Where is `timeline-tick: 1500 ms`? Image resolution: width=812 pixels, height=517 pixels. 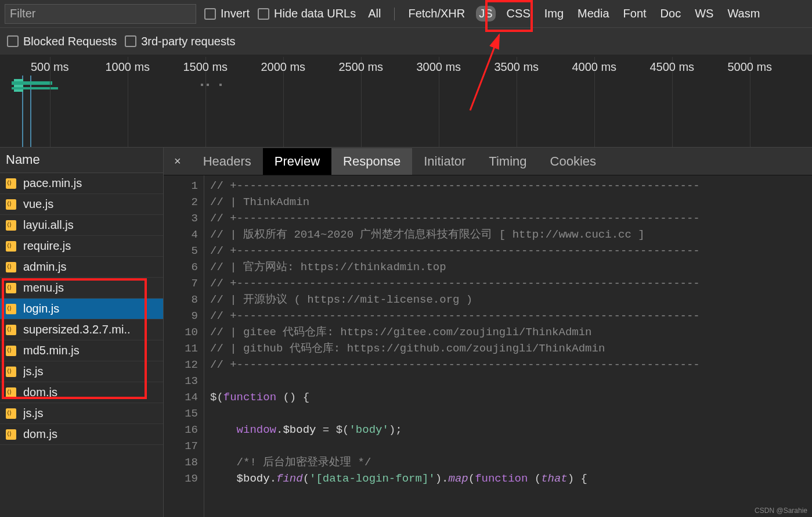 timeline-tick: 1500 ms is located at coordinates (205, 67).